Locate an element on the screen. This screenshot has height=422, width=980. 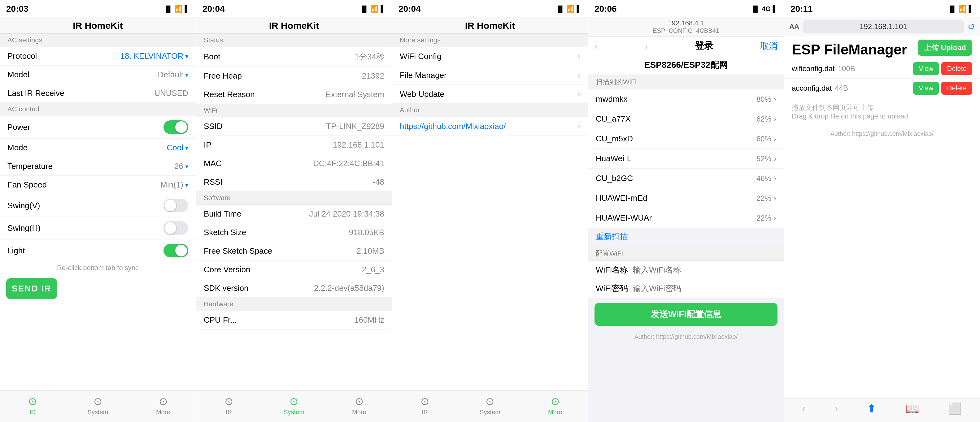
chevron-right-icon-4: › is located at coordinates (775, 179).